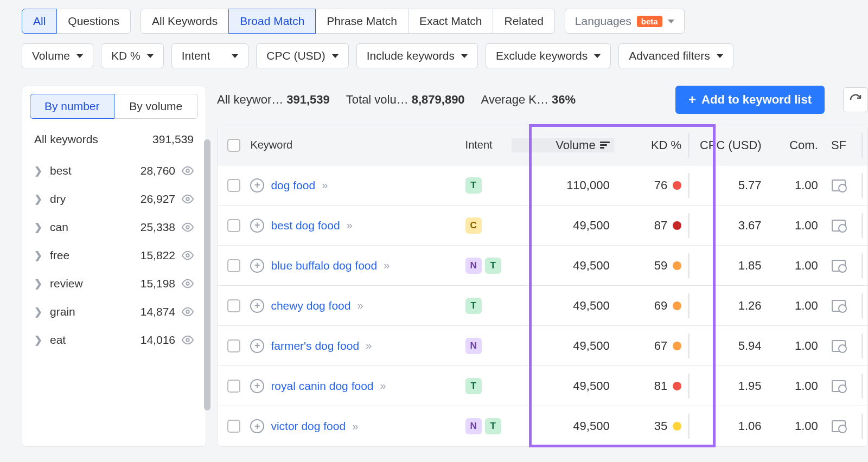 The image size is (868, 462). What do you see at coordinates (210, 56) in the screenshot?
I see `filter-intent: Intent` at bounding box center [210, 56].